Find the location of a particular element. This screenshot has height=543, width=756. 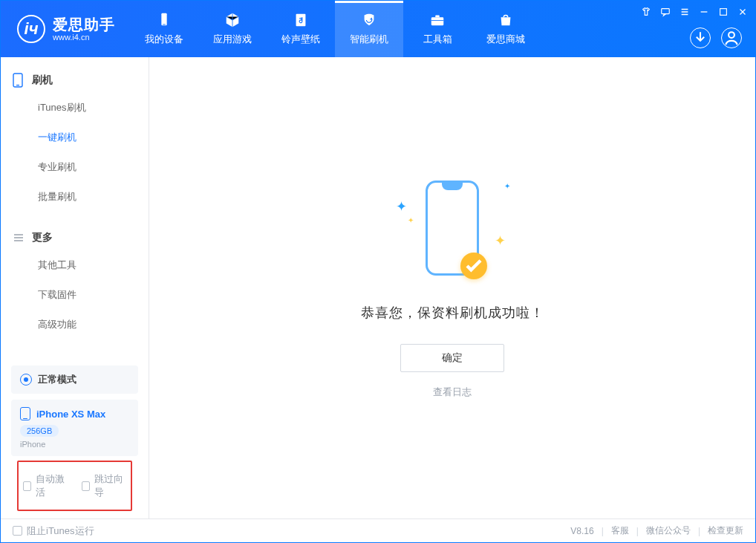

bag-icon is located at coordinates (506, 20).